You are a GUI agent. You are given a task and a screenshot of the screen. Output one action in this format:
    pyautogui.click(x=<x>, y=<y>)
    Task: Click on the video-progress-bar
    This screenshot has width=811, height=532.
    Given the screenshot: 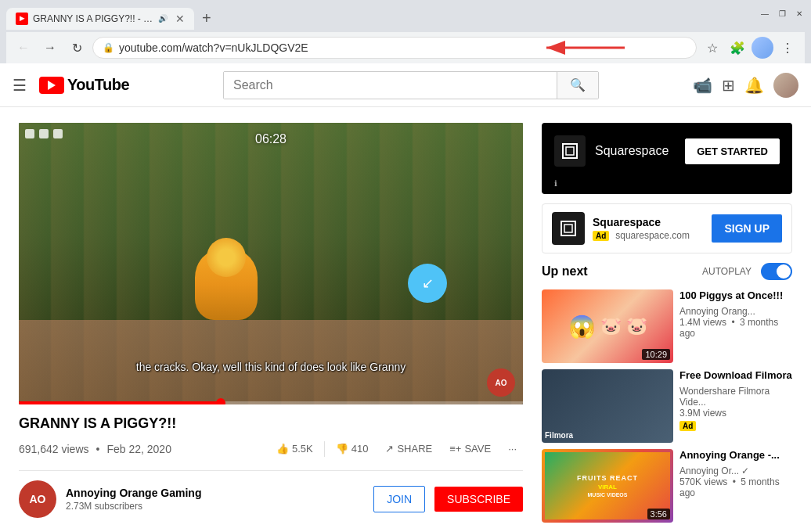 What is the action you would take?
    pyautogui.click(x=271, y=403)
    